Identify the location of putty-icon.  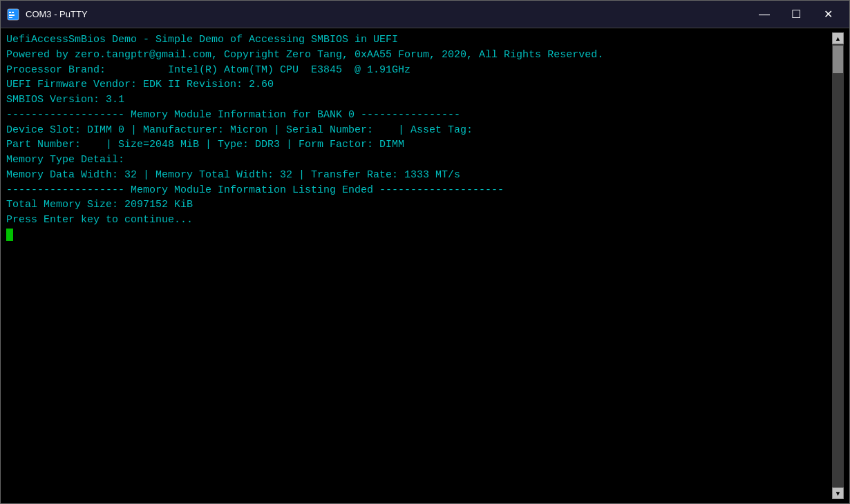
(13, 14).